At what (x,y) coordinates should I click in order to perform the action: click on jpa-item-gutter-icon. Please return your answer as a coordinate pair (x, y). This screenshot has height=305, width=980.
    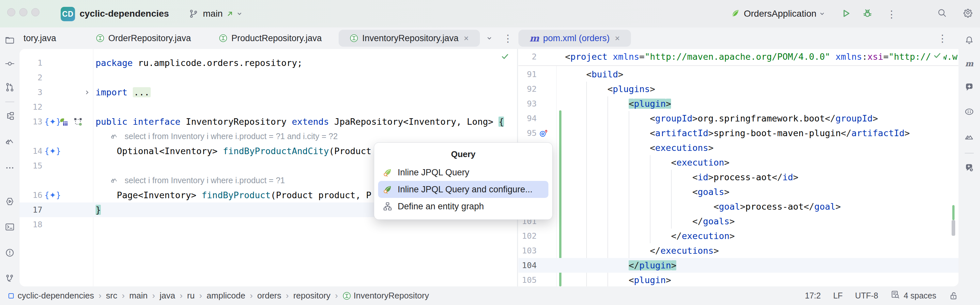
    Looking at the image, I should click on (64, 122).